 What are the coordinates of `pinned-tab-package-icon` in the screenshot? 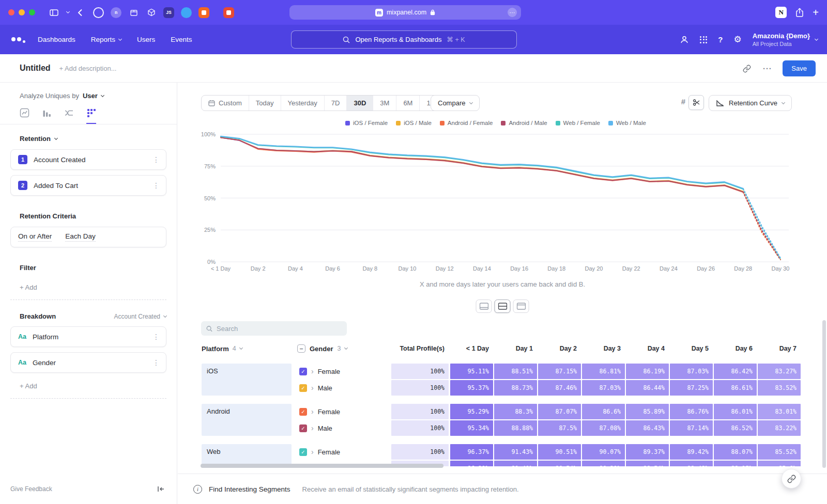 It's located at (133, 12).